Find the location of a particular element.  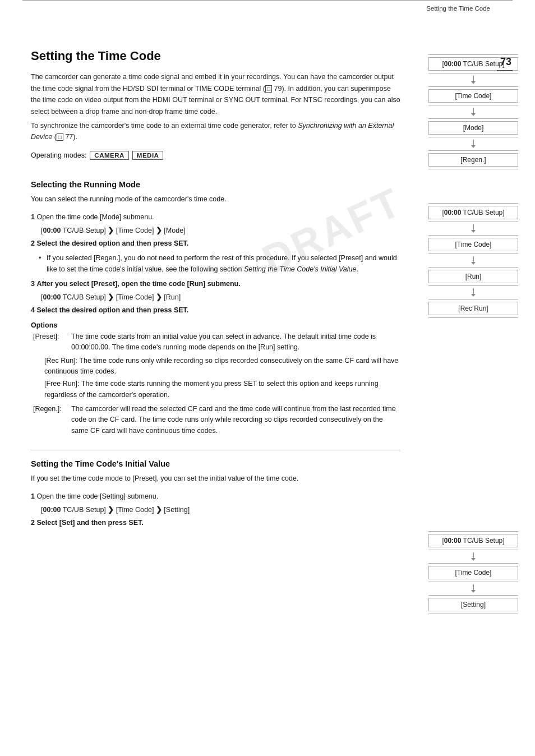

section1-intro: You can select the running mode of the c… is located at coordinates (215, 199).